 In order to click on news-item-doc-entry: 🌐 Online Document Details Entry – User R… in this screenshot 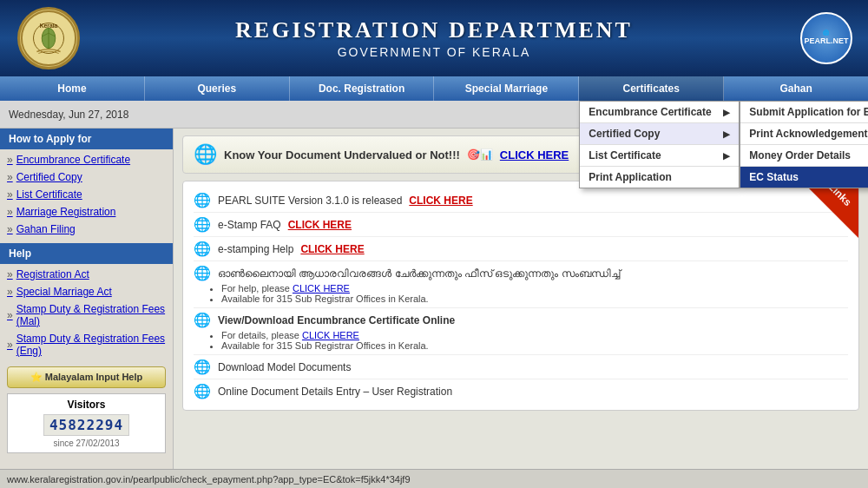, I will do `click(521, 391)`.